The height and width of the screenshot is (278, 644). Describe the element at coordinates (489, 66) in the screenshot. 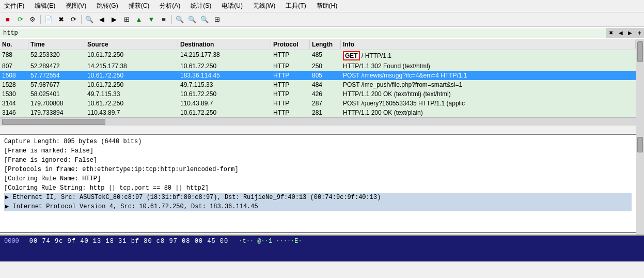

I see `packet-info: HTTP/1.1 302 Found (text/html)` at that location.